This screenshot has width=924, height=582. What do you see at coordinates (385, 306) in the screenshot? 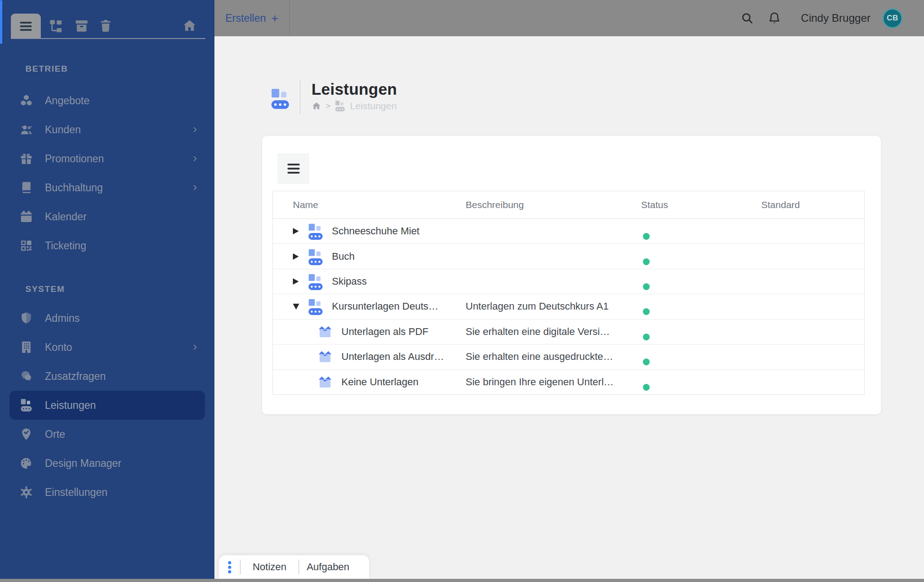
I see `row-name: Kursunterlagen Deuts…` at bounding box center [385, 306].